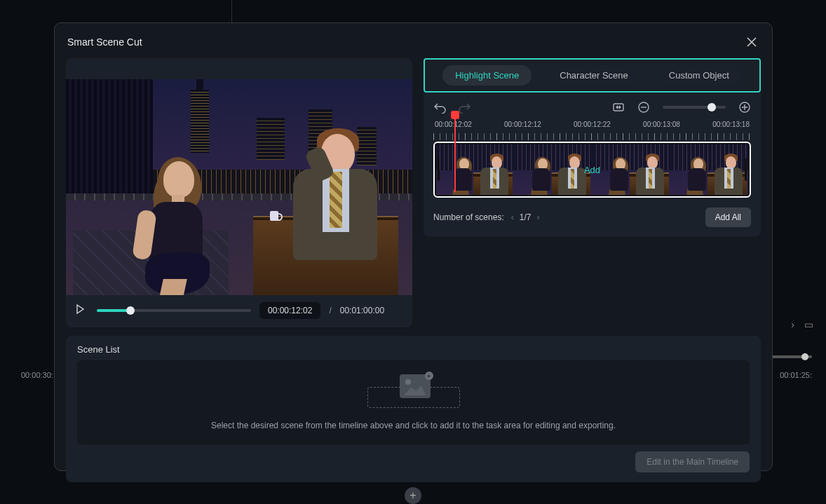 This screenshot has width=826, height=504. Describe the element at coordinates (592, 165) in the screenshot. I see `clip-area: 00:00:12:02 00:00:12:12 00:00:12:22 00:0…` at that location.